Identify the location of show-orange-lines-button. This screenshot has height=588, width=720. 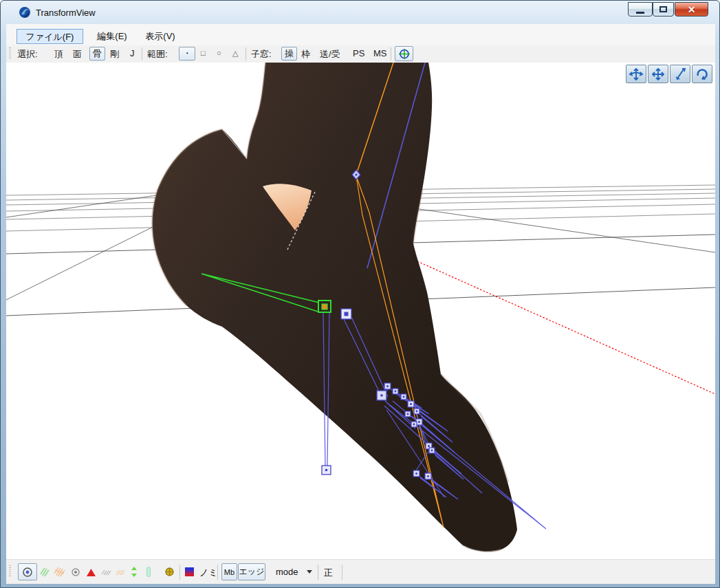
(121, 572).